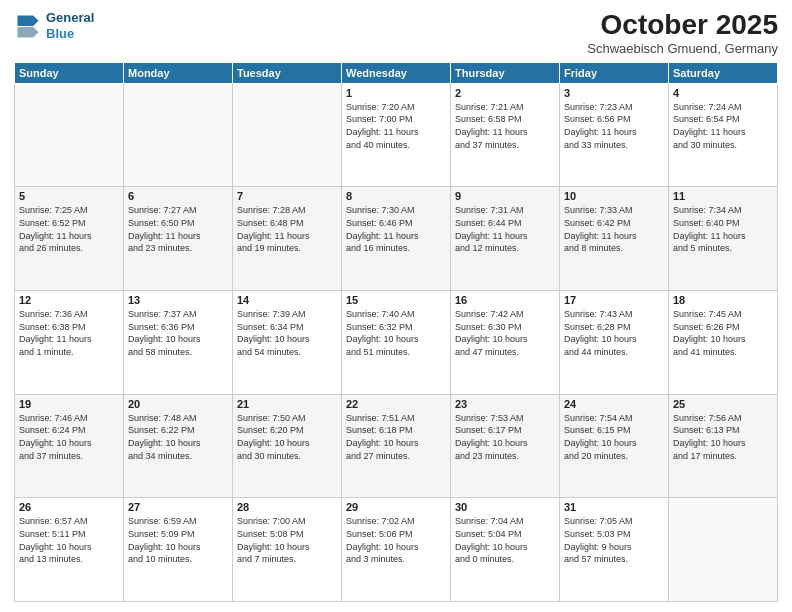 The image size is (792, 612). I want to click on day-info: Sunrise: 7:30 AMSunset: 6:46 PMDaylight:…, so click(396, 229).